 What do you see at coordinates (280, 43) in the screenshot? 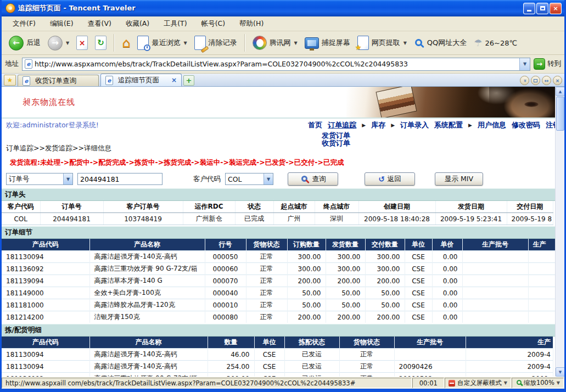
I see `tencent-label: 腾讯网` at bounding box center [280, 43].